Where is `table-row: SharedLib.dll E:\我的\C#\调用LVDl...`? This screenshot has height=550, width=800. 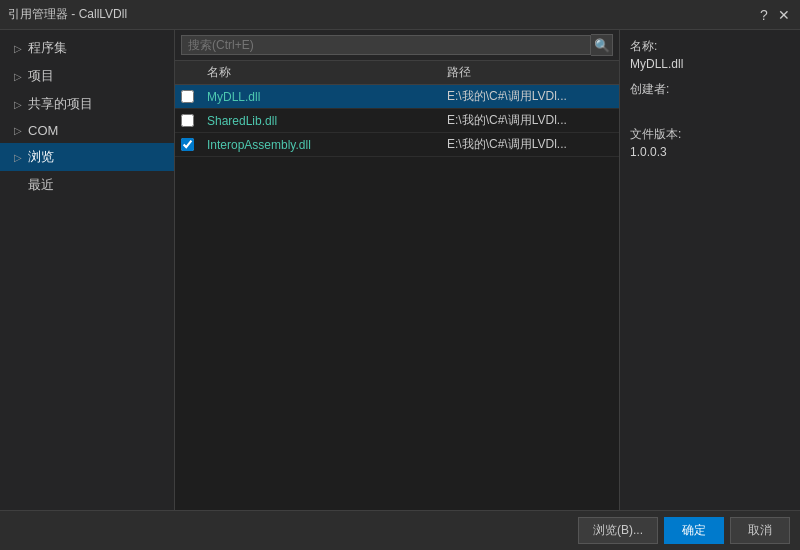 table-row: SharedLib.dll E:\我的\C#\调用LVDl... is located at coordinates (397, 121).